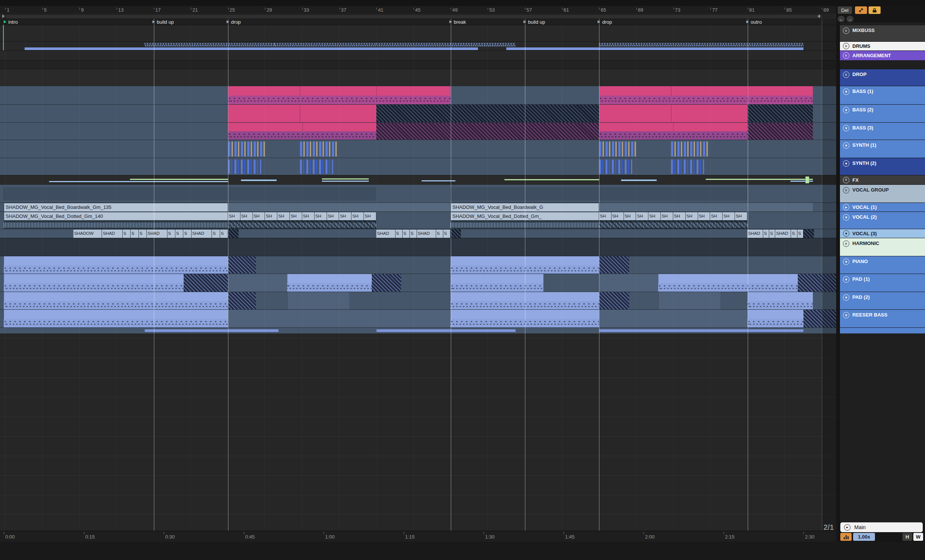 The height and width of the screenshot is (560, 925). Describe the element at coordinates (882, 193) in the screenshot. I see `track-header-vocal-group: ≡VOCAL GROUP` at that location.